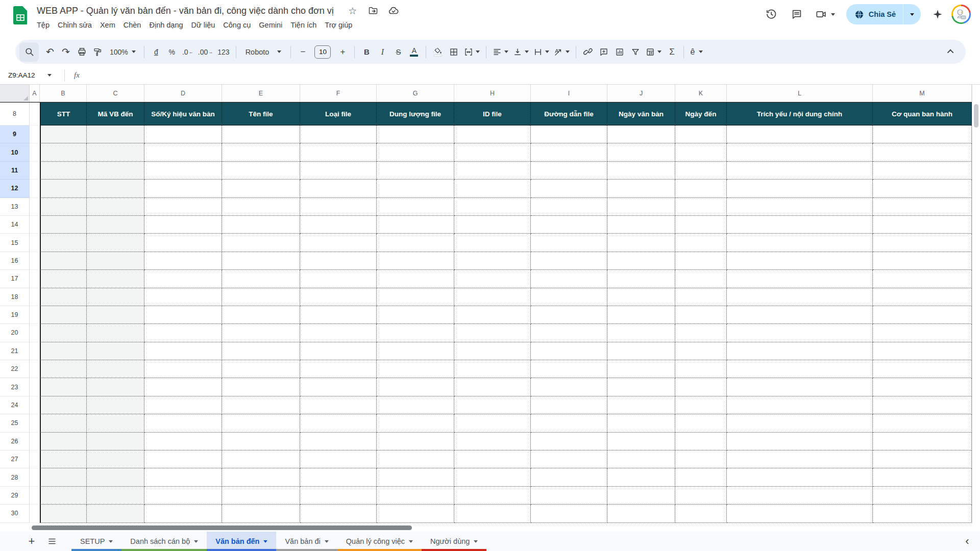 This screenshot has height=551, width=980. What do you see at coordinates (415, 459) in the screenshot?
I see `cell-g27` at bounding box center [415, 459].